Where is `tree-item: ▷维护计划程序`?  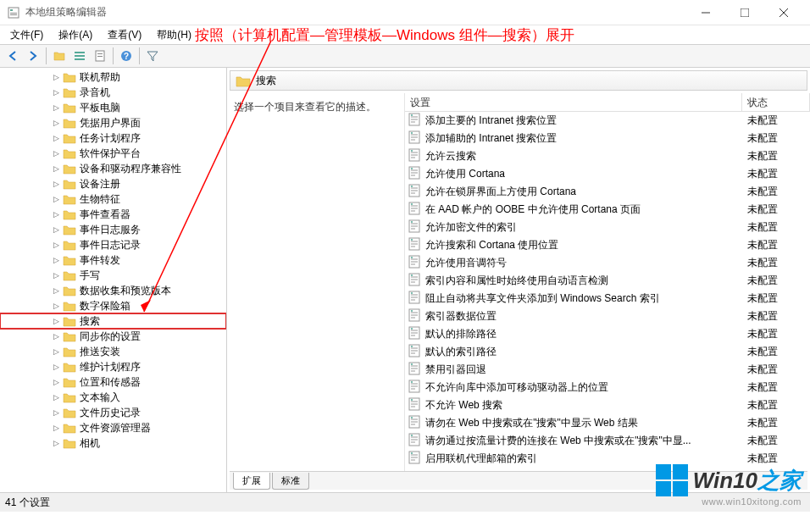
tree-item: ▷维护计划程序 is located at coordinates (114, 367).